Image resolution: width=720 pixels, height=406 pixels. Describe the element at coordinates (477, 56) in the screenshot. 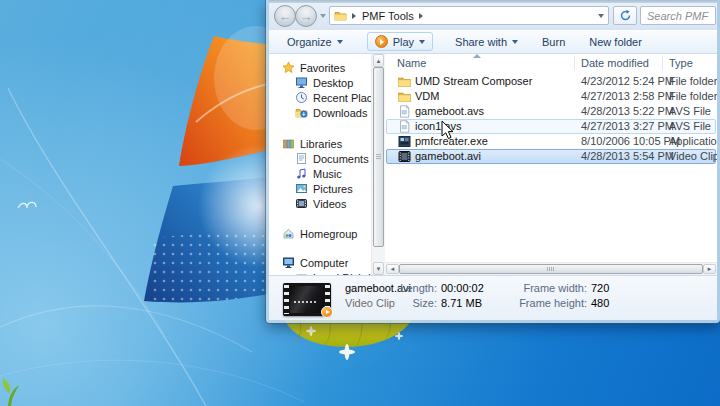

I see `sort-ascending-icon` at that location.